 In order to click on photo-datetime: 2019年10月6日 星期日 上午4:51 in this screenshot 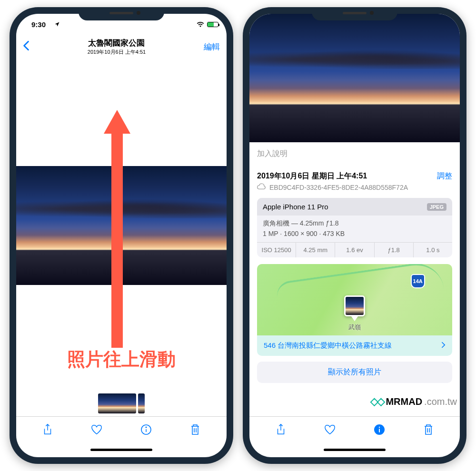, I will do `click(312, 176)`.